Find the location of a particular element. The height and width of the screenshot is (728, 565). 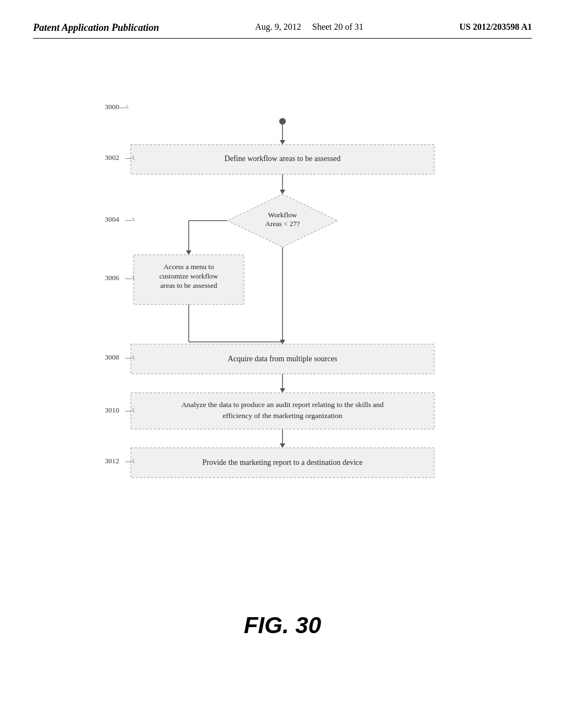

text-3010-line2: efficiency of the marketing organization is located at coordinates (282, 416).